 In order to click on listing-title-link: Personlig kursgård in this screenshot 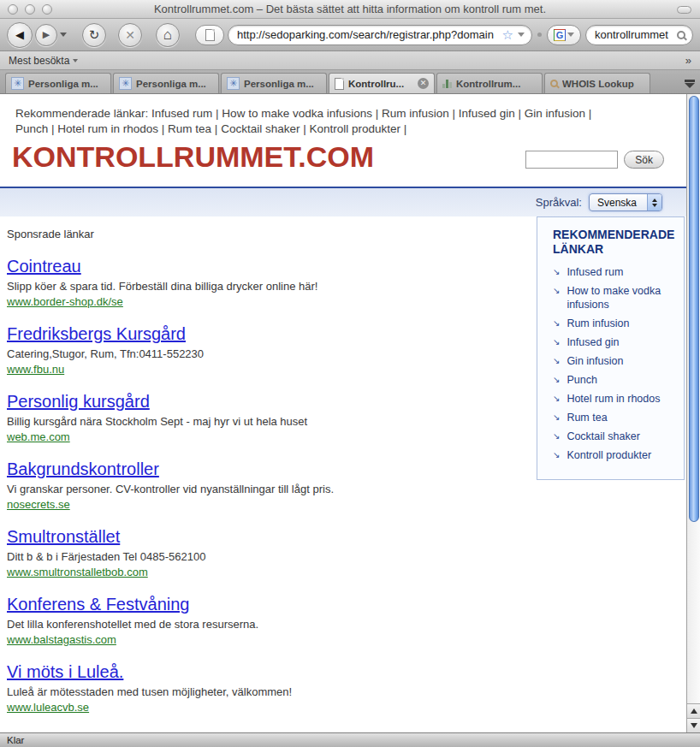, I will do `click(79, 402)`.